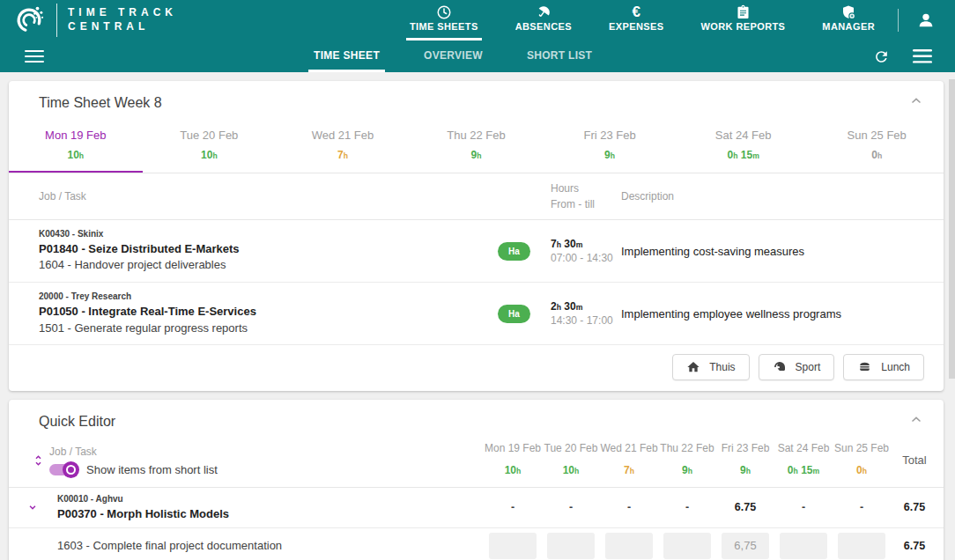  Describe the element at coordinates (268, 298) in the screenshot. I see `entry-company: 20000 - Trey Research` at that location.